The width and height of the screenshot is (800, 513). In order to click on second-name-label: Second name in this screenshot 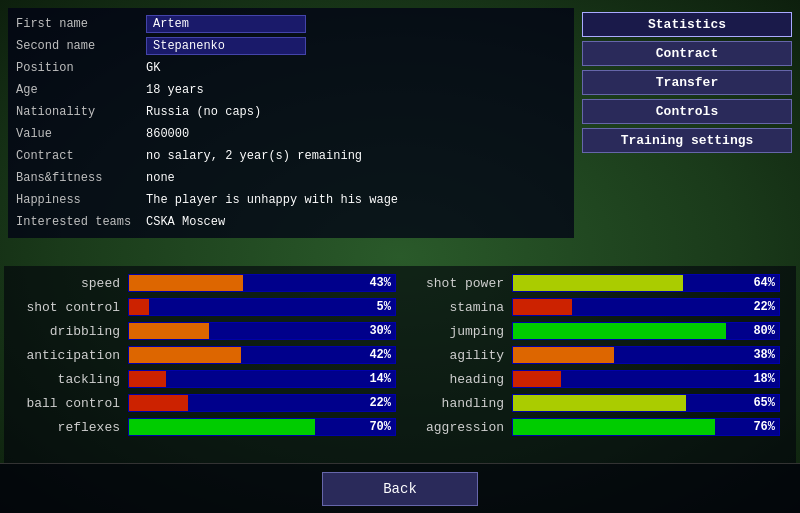, I will do `click(81, 46)`.